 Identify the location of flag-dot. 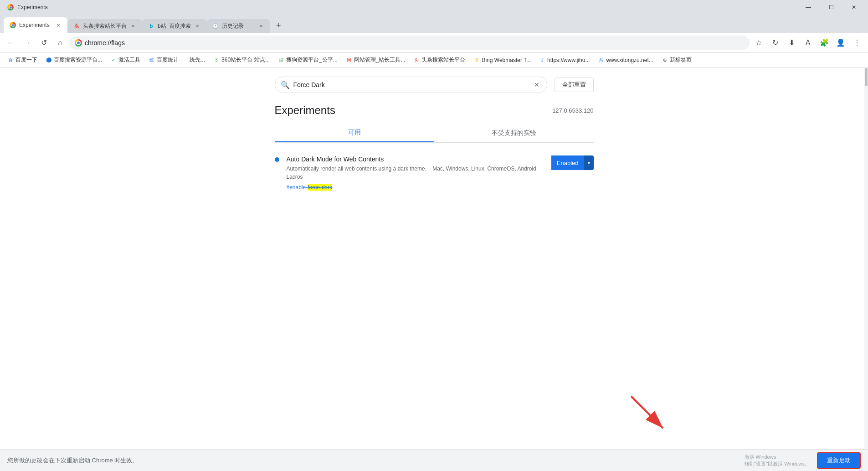
(277, 160).